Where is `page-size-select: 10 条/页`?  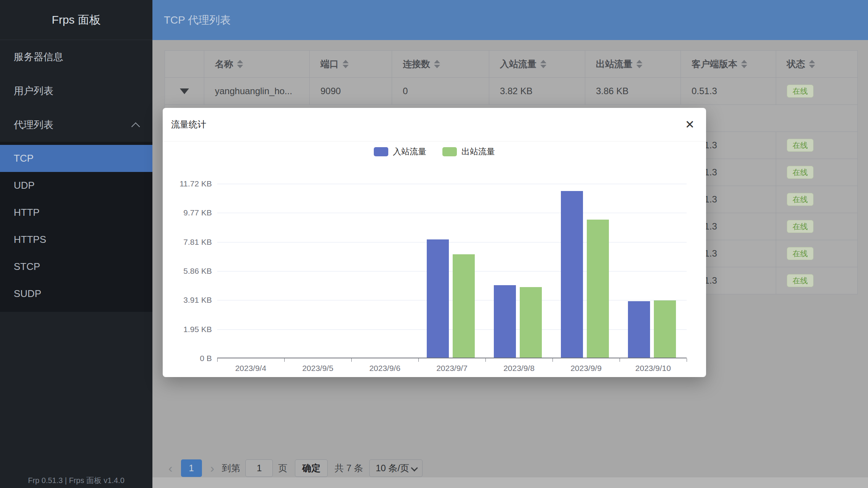 page-size-select: 10 条/页 is located at coordinates (396, 468).